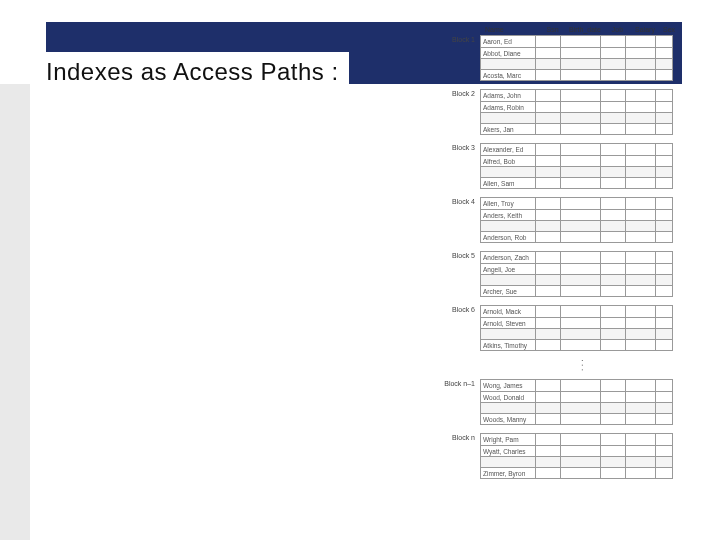 Image resolution: width=720 pixels, height=540 pixels. What do you see at coordinates (645, 30) in the screenshot?
I see `col-salary: Salary` at bounding box center [645, 30].